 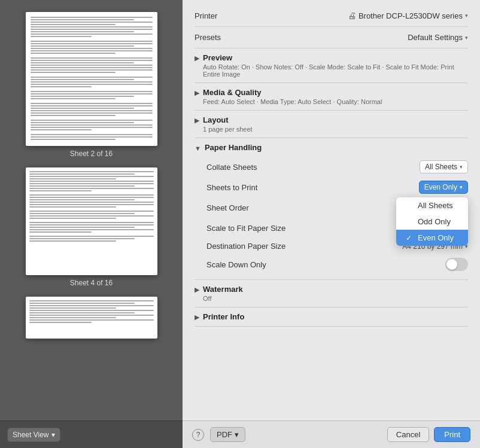 I want to click on printer-icon: 🖨, so click(x=352, y=16).